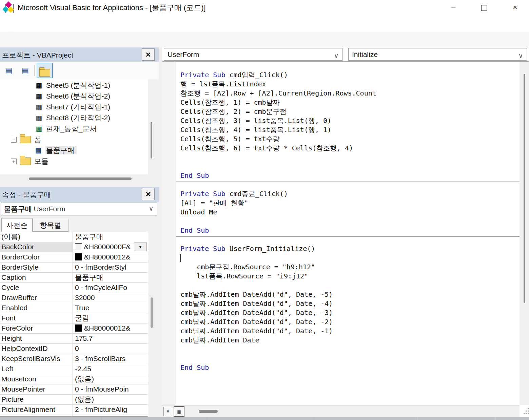 Image resolution: width=529 pixels, height=420 pixels. Describe the element at coordinates (74, 139) in the screenshot. I see `tree-item-폼: −폼` at that location.